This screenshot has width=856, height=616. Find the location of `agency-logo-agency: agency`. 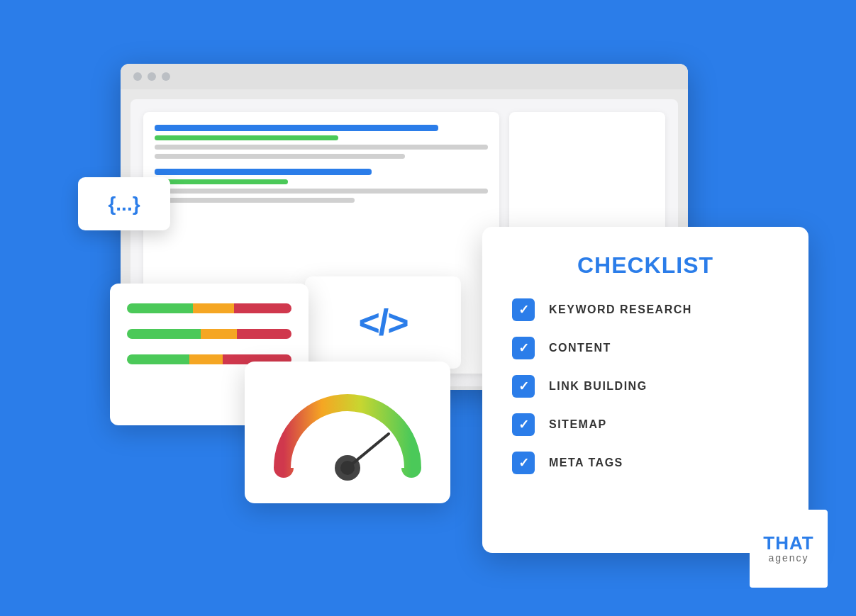

agency-logo-agency: agency is located at coordinates (789, 558).